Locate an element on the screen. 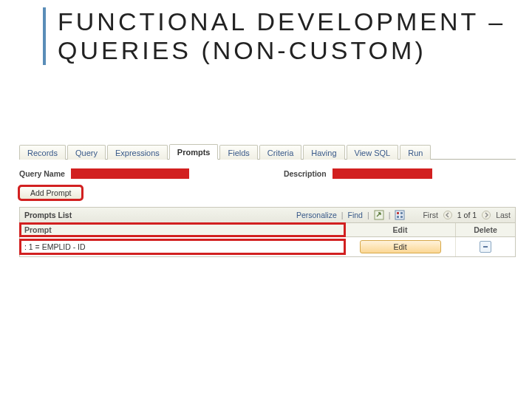  zoom-icon is located at coordinates (379, 215).